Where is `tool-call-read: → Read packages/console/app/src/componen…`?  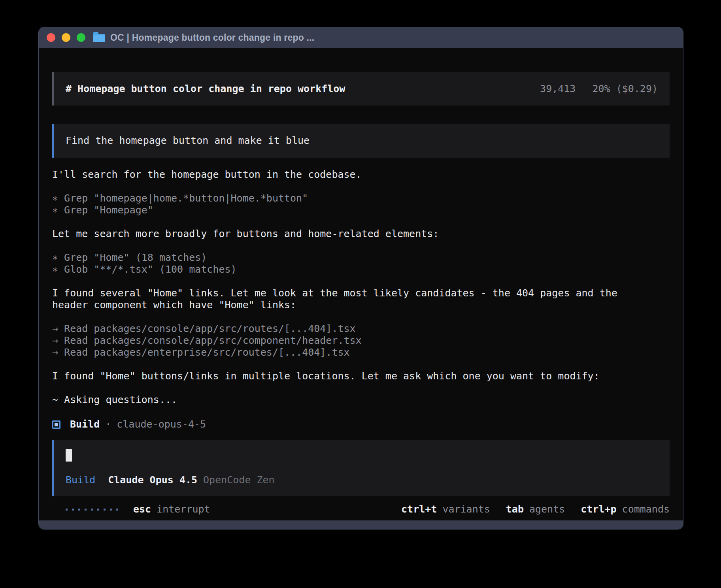
tool-call-read: → Read packages/console/app/src/componen… is located at coordinates (361, 341).